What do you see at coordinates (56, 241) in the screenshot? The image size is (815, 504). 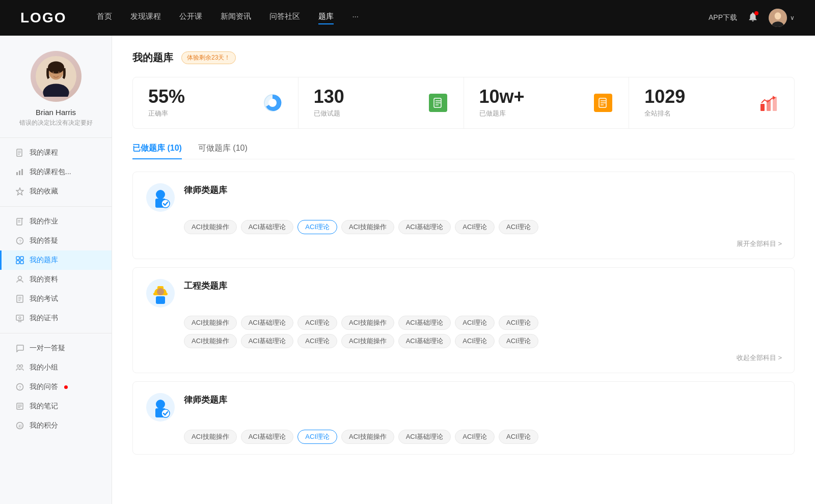 I see `sidebar-item-my-questions: ? 我的答疑` at bounding box center [56, 241].